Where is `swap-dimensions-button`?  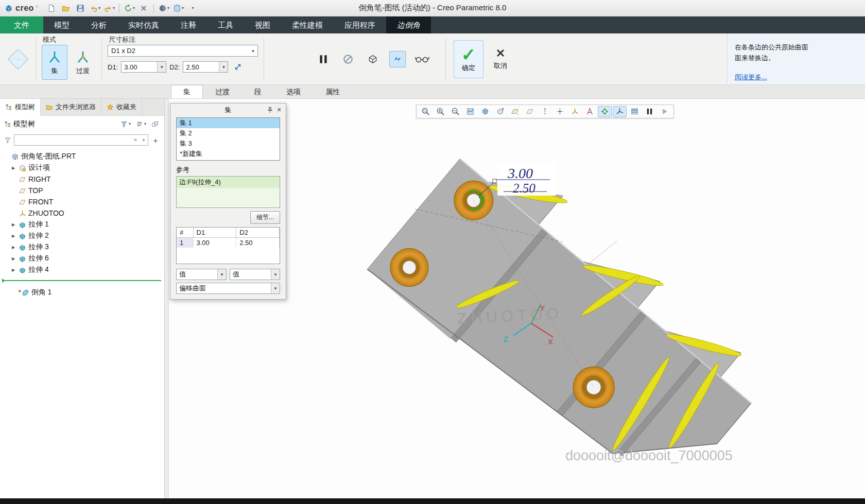
swap-dimensions-button is located at coordinates (238, 67).